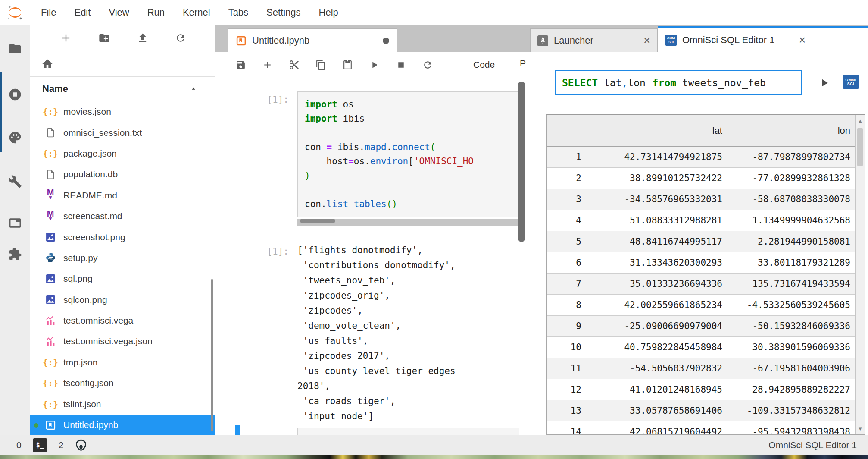  What do you see at coordinates (47, 64) in the screenshot?
I see `home-icon` at bounding box center [47, 64].